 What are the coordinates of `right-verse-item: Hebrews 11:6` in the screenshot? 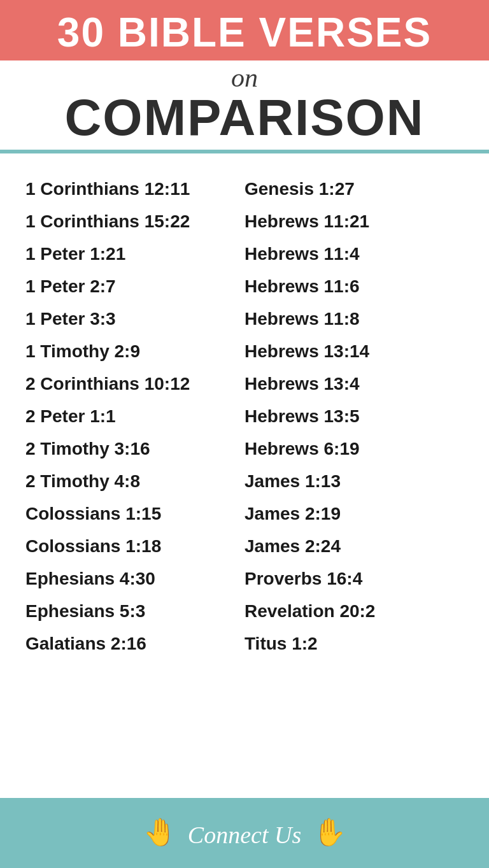 It's located at (354, 287).